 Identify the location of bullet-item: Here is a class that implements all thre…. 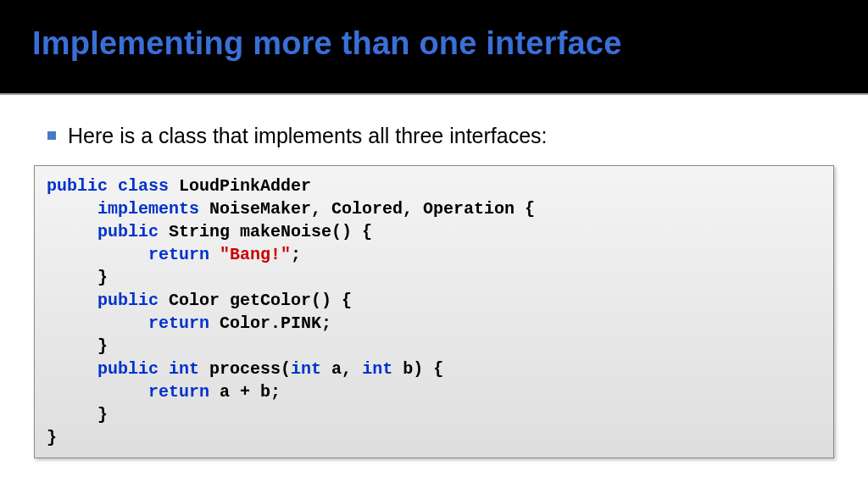
(434, 136).